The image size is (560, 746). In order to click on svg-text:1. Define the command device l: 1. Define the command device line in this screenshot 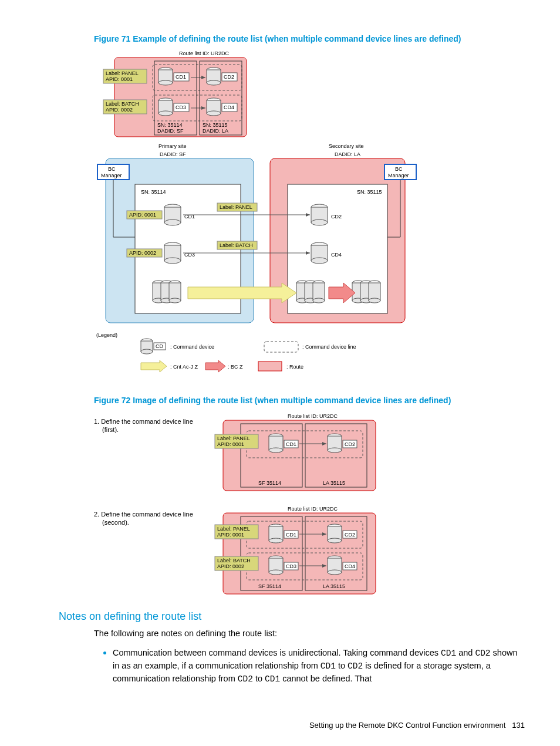, I will do `click(143, 421)`.